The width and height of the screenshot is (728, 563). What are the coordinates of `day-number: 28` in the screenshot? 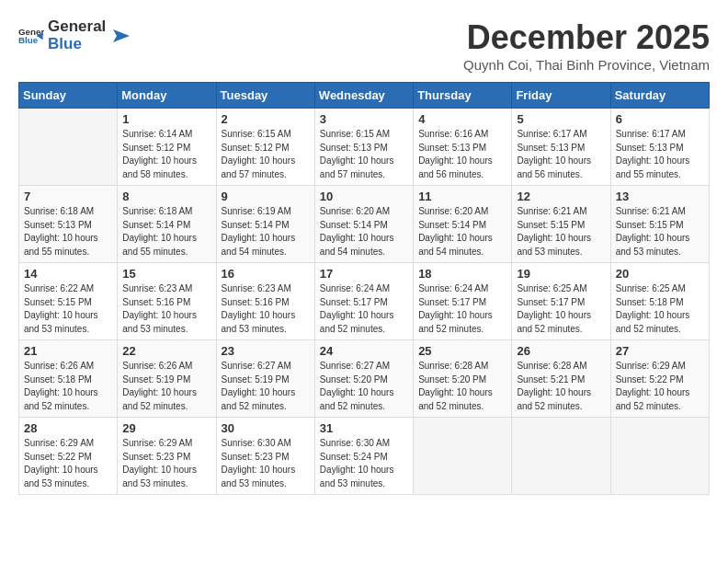 It's located at (68, 429).